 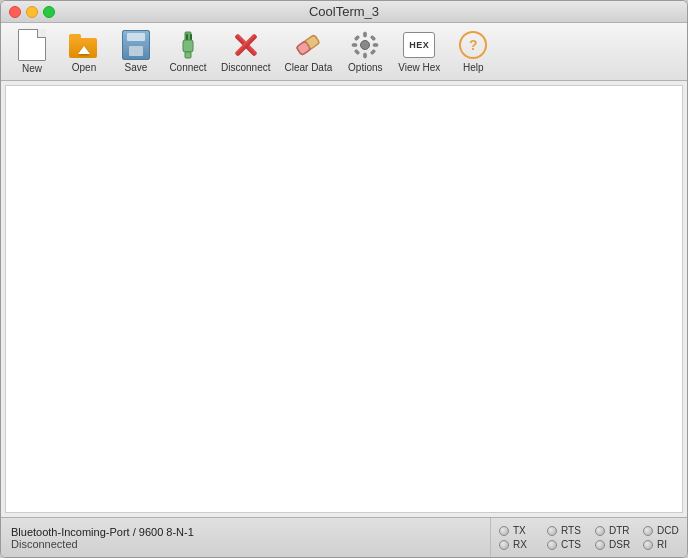 What do you see at coordinates (188, 45) in the screenshot?
I see `connect-plug-icon` at bounding box center [188, 45].